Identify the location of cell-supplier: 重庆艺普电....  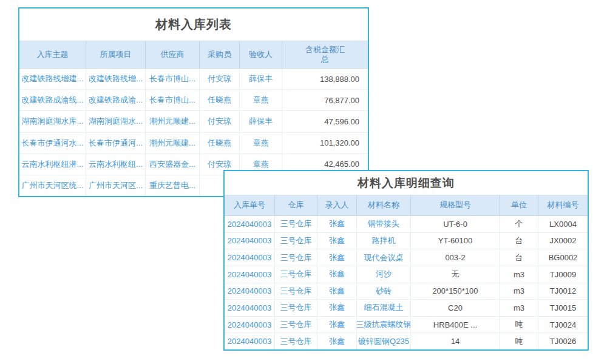
(172, 186).